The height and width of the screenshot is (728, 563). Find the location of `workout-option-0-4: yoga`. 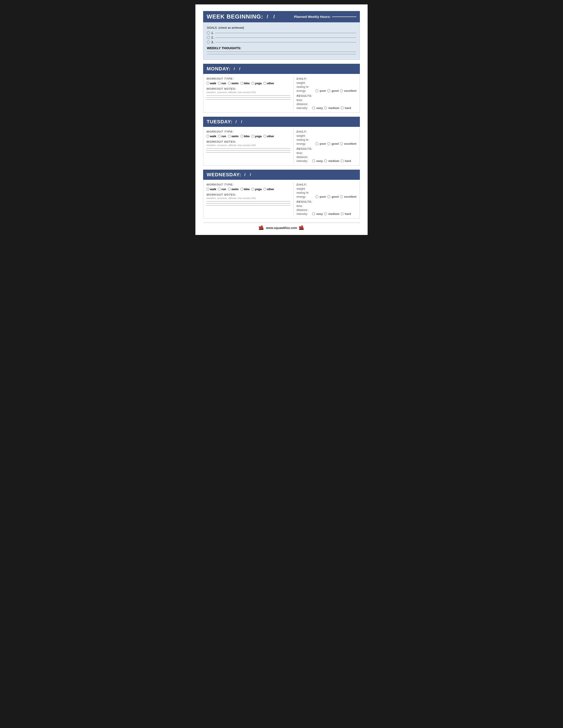

workout-option-0-4: yoga is located at coordinates (256, 83).